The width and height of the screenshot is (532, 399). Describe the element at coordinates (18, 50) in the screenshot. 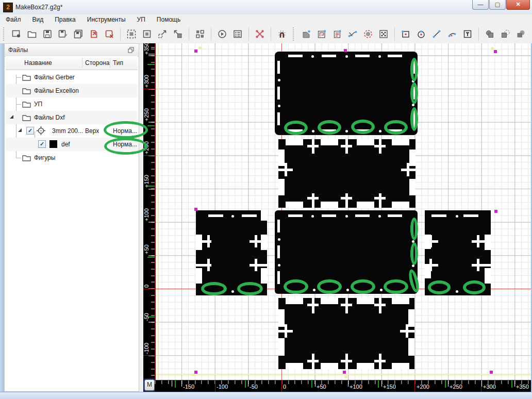

I see `files-panel-title: Файлы` at that location.